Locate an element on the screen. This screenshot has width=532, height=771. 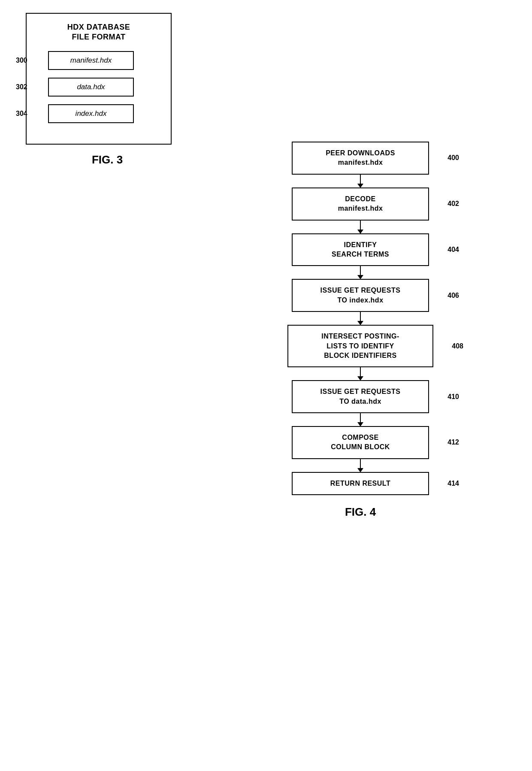
step-412-wrapper: COMPOSECOLUMN BLOCK 412 is located at coordinates (360, 449).